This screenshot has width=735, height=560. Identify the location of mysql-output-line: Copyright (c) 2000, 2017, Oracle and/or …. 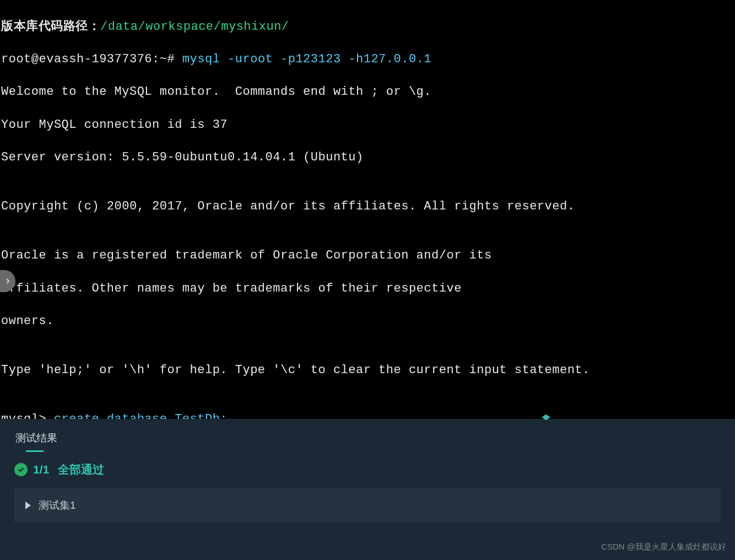
(368, 207).